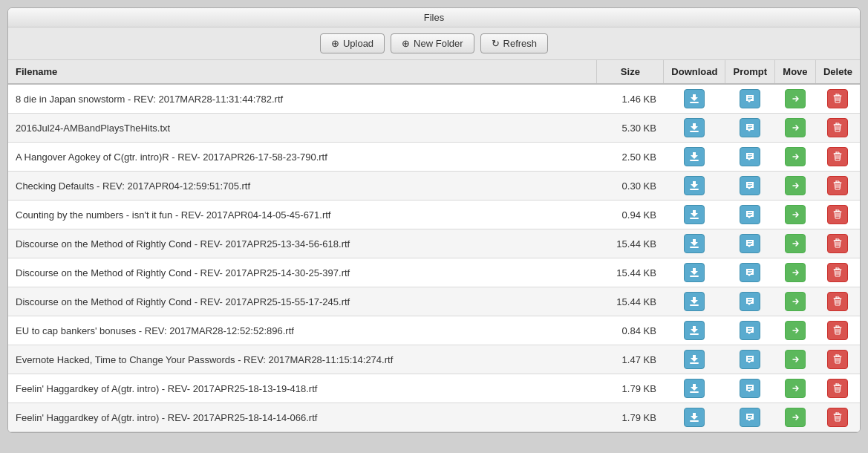 This screenshot has width=868, height=453. I want to click on upload-button: ⊕ Upload, so click(352, 43).